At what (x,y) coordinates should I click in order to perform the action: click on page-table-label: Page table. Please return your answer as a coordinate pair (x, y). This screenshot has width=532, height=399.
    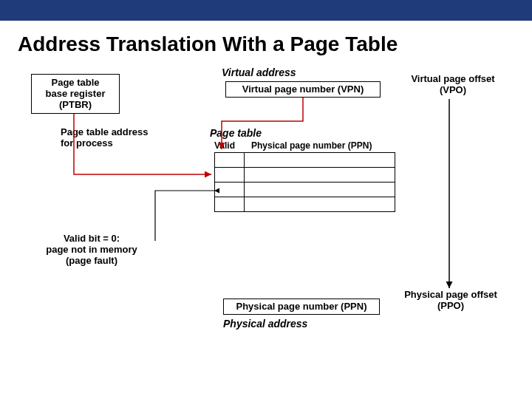
    Looking at the image, I should click on (236, 133).